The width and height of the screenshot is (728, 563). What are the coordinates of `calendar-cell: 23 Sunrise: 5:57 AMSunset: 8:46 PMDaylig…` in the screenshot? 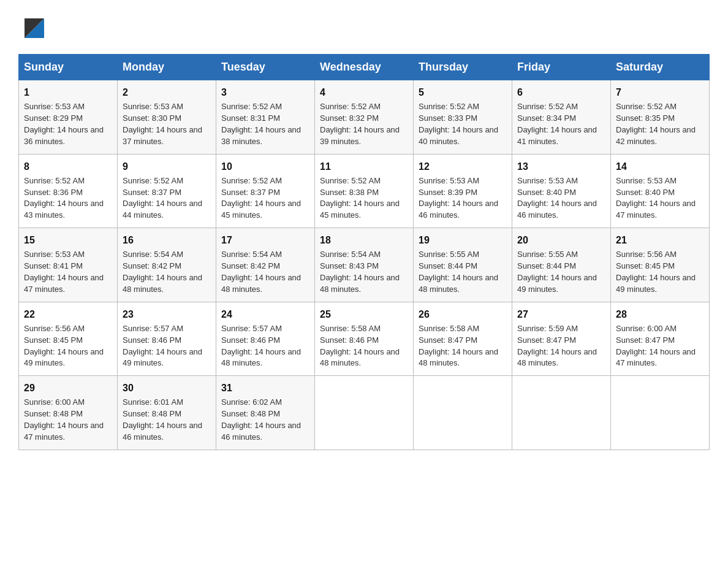 It's located at (167, 339).